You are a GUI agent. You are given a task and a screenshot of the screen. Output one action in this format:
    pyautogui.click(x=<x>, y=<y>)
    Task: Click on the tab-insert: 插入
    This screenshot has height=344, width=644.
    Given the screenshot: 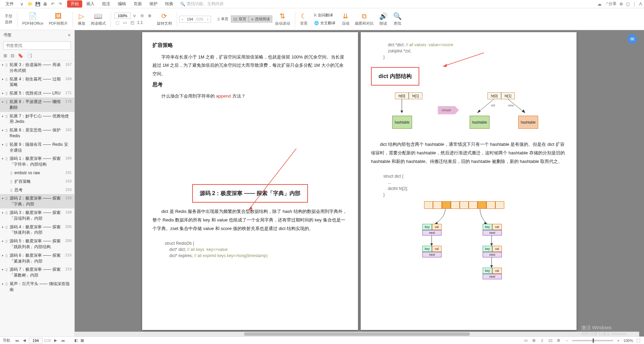 What is the action you would take?
    pyautogui.click(x=90, y=4)
    